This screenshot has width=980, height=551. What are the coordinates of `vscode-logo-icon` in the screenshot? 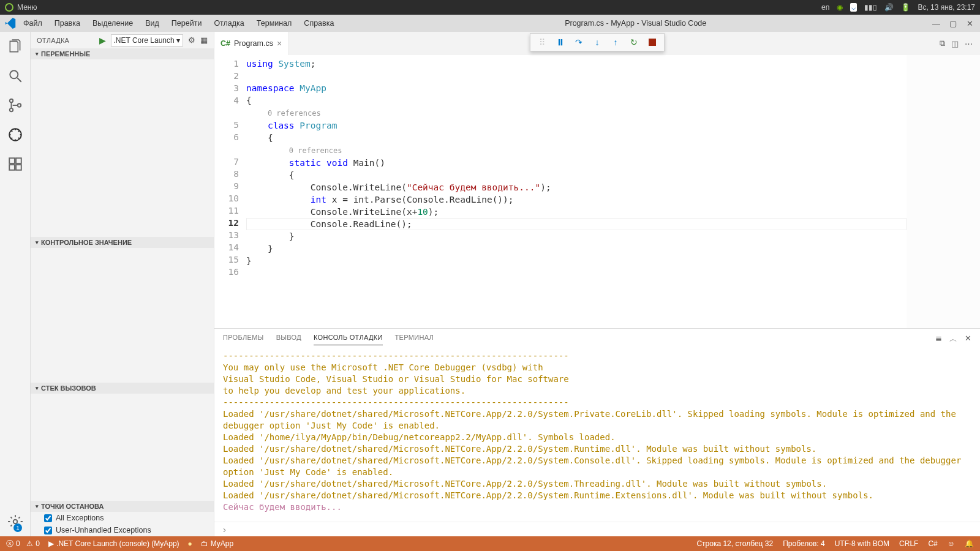 It's located at (10, 23).